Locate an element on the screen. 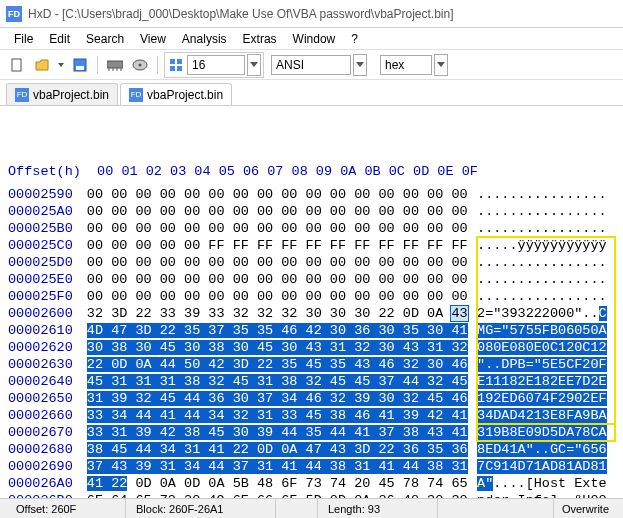 This screenshot has width=623, height=518. ascii-bytes: 8ED41A"..GC="656 is located at coordinates (546, 450).